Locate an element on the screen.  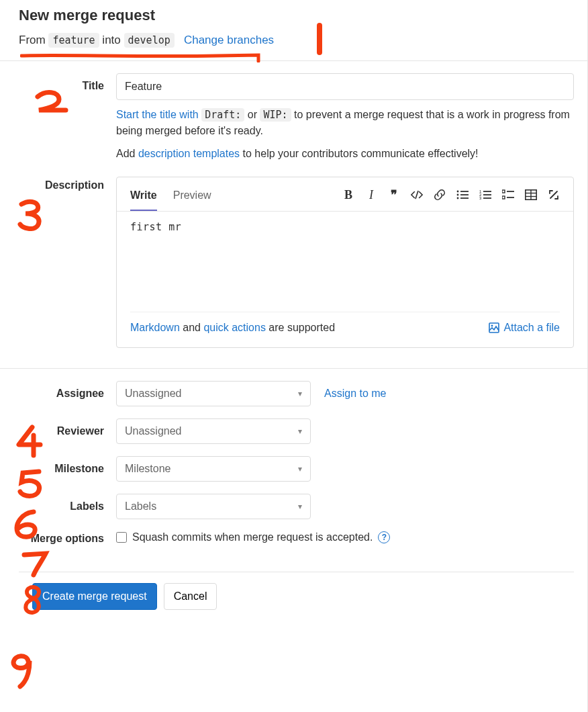
and-text: and is located at coordinates (192, 328).